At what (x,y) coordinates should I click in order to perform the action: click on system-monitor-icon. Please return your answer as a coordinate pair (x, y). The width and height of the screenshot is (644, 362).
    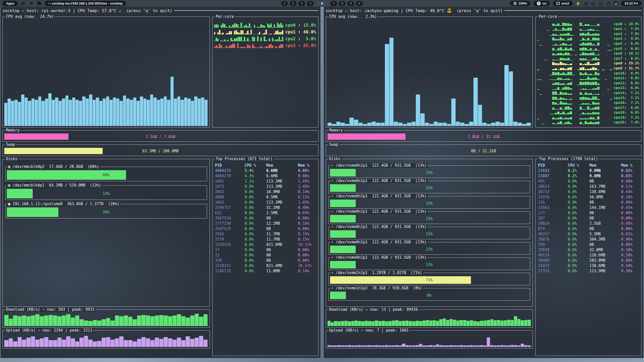
    Looking at the image, I should click on (616, 4).